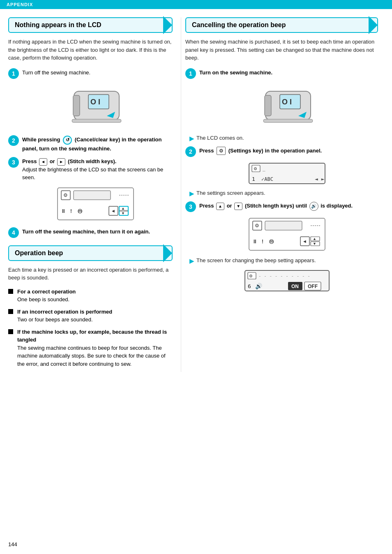  I want to click on result-line-2: ▶ The settings screen appears., so click(284, 193).